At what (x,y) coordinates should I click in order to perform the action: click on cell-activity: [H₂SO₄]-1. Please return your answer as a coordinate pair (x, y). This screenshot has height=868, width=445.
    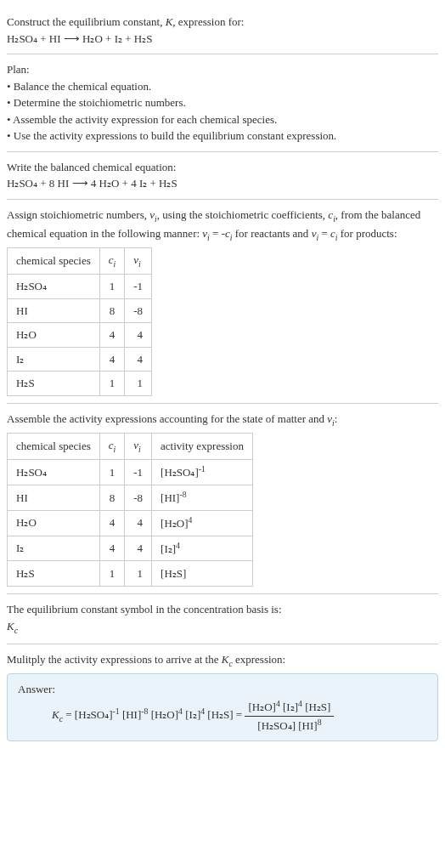
    Looking at the image, I should click on (202, 473).